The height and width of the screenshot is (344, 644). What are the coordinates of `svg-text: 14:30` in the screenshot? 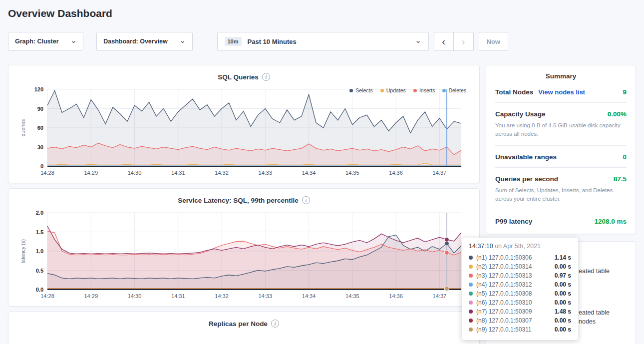 It's located at (135, 173).